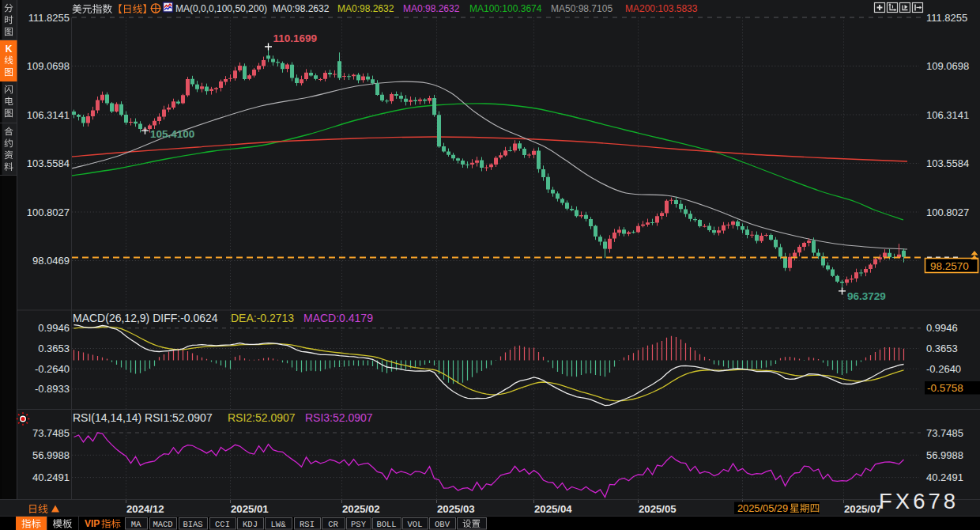 This screenshot has width=980, height=530. What do you see at coordinates (945, 388) in the screenshot?
I see `svg-text: -0.5758` at bounding box center [945, 388].